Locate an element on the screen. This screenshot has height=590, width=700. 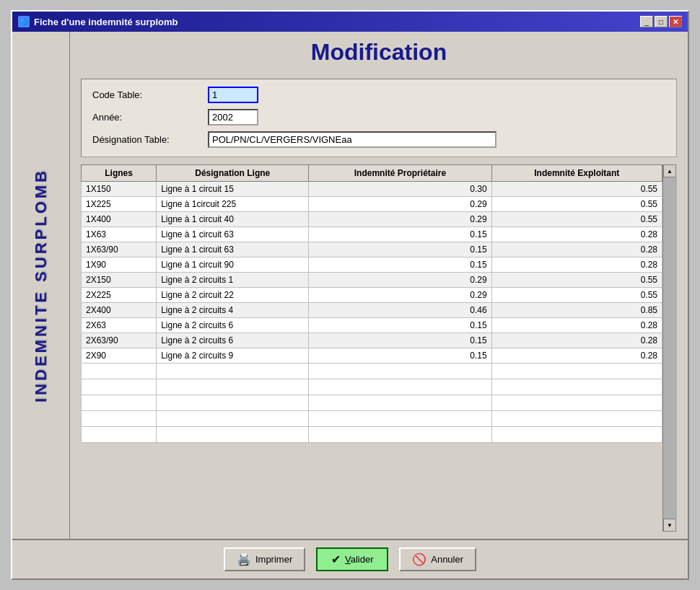
cell-designation: Ligne à 1circuit 225 is located at coordinates (232, 205).